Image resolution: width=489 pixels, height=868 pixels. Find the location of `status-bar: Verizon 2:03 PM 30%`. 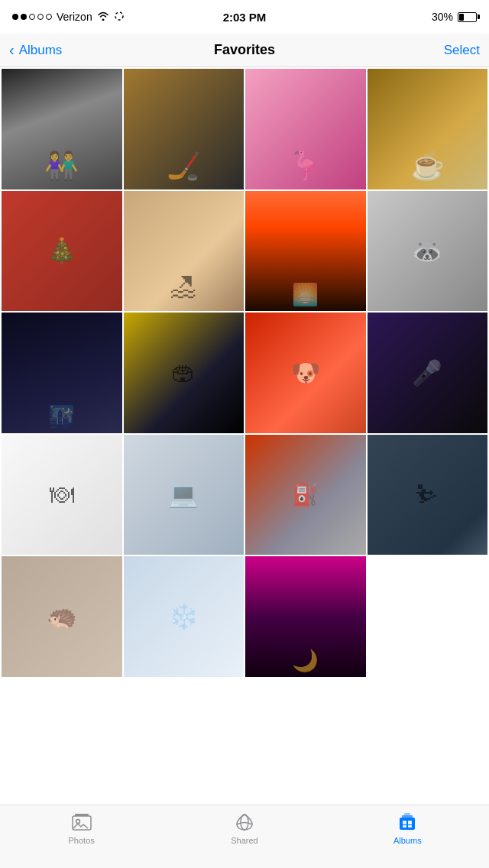

status-bar: Verizon 2:03 PM 30% is located at coordinates (244, 17).